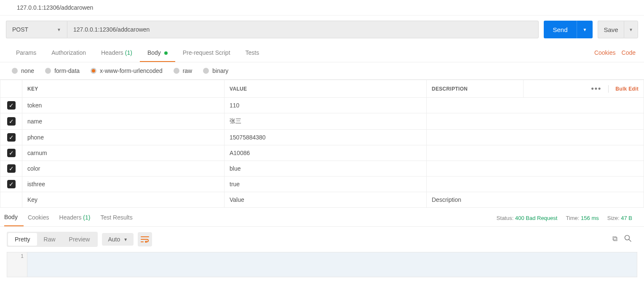 The width and height of the screenshot is (644, 300). Describe the element at coordinates (123, 153) in the screenshot. I see `cell-key: carnum` at that location.